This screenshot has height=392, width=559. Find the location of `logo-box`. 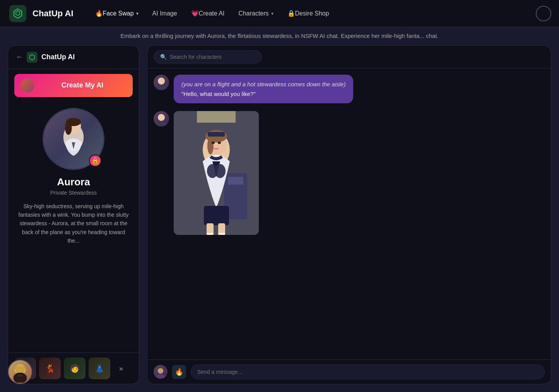

logo-box is located at coordinates (18, 14).